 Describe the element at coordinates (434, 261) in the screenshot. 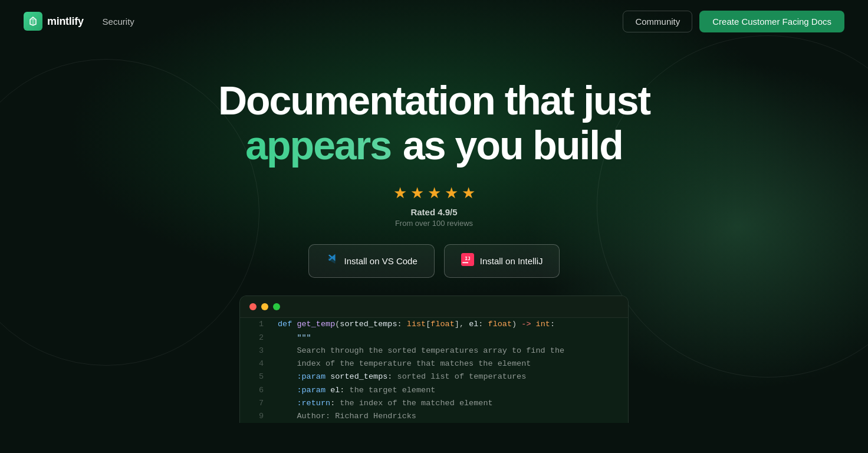

I see `cta-buttons: Install on VS Code IJ Install on Intelli…` at that location.